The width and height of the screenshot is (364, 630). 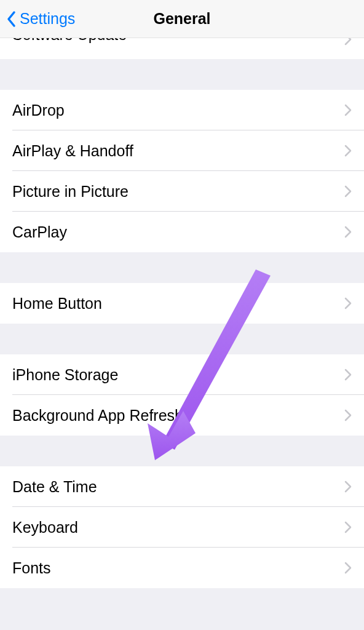 What do you see at coordinates (182, 395) in the screenshot?
I see `settings-group: iPhone Storage Background App Refresh` at bounding box center [182, 395].